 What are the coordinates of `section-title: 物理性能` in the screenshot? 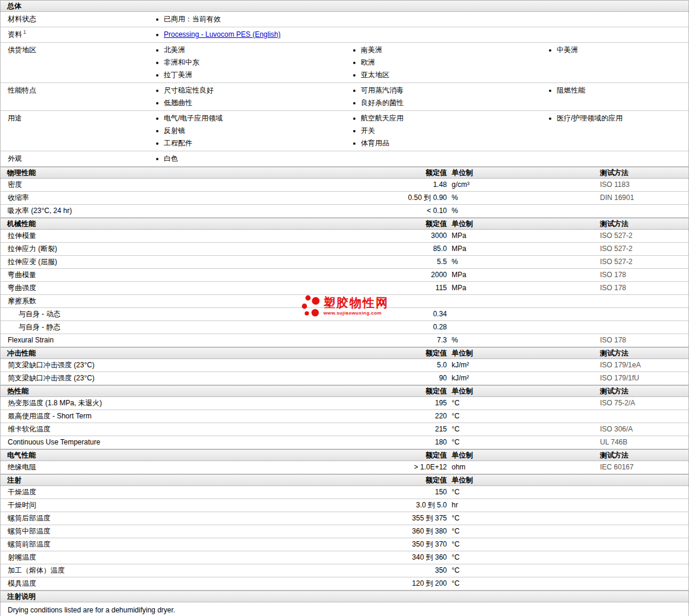 It's located at (140, 173).